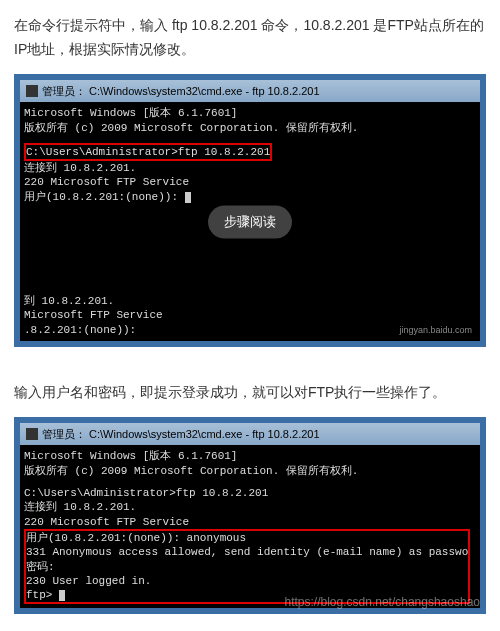 The height and width of the screenshot is (631, 500). What do you see at coordinates (250, 434) in the screenshot?
I see `window-titlebar-2: 管理员： C:\Windows\system32\cmd.exe - ftp 1…` at bounding box center [250, 434].